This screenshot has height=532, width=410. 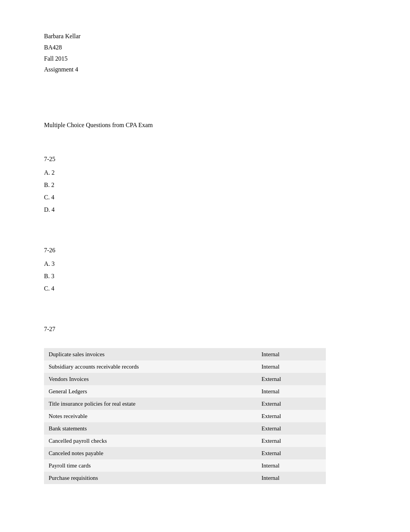 I want to click on table-cell-item: Vendors Invoices, so click(x=151, y=379).